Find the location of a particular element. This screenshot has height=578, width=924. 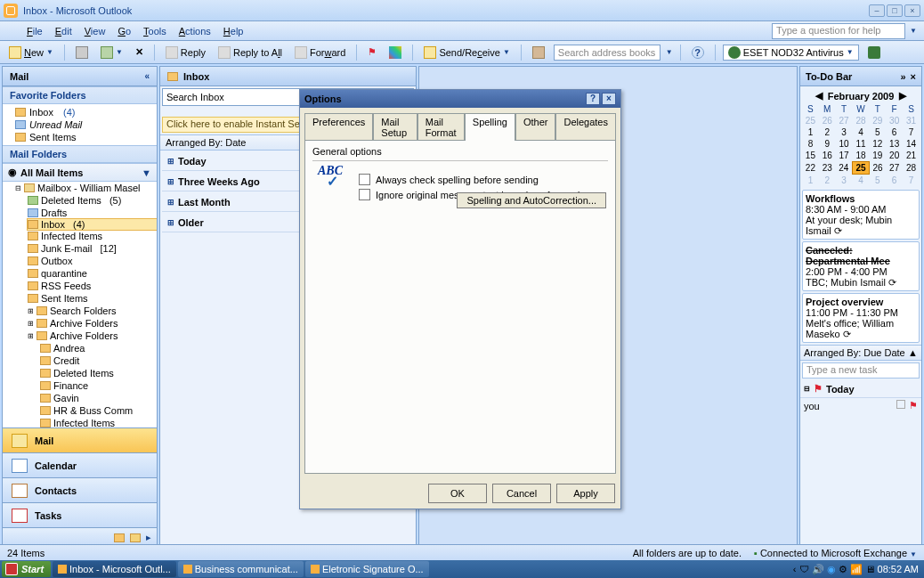

search-ab-dropdown: ▼ is located at coordinates (669, 52).